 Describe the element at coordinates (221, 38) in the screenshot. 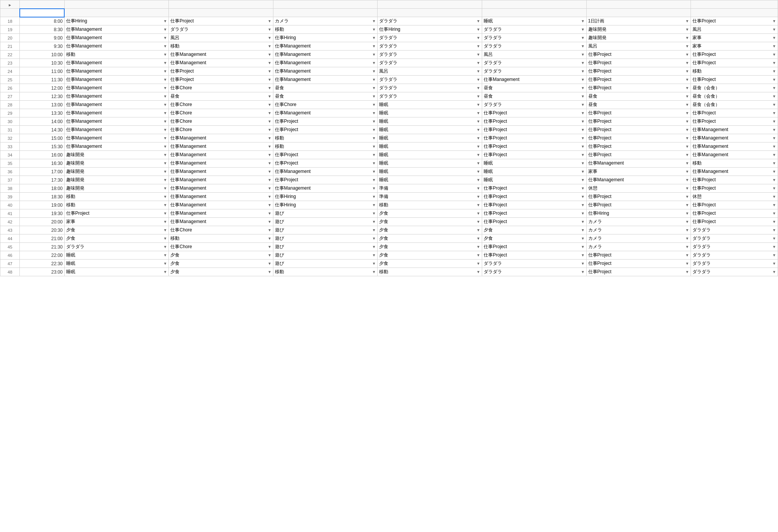

I see `col-p-cell: 風呂▼` at that location.